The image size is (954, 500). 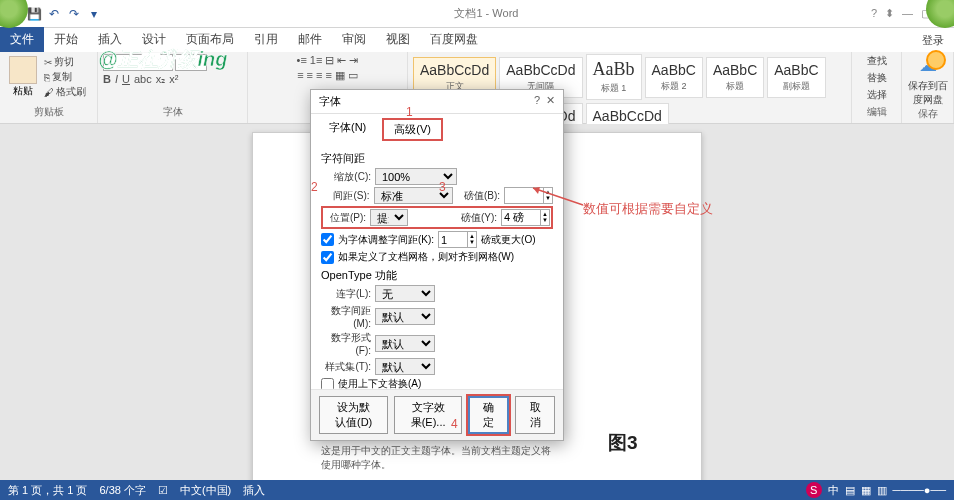 What do you see at coordinates (877, 95) in the screenshot?
I see `select-button: 选择` at bounding box center [877, 95].